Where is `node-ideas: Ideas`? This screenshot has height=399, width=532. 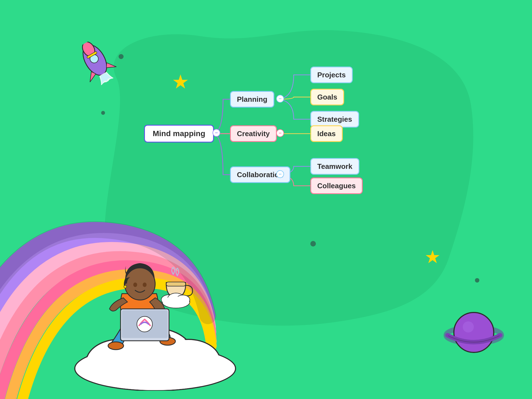 node-ideas: Ideas is located at coordinates (326, 134).